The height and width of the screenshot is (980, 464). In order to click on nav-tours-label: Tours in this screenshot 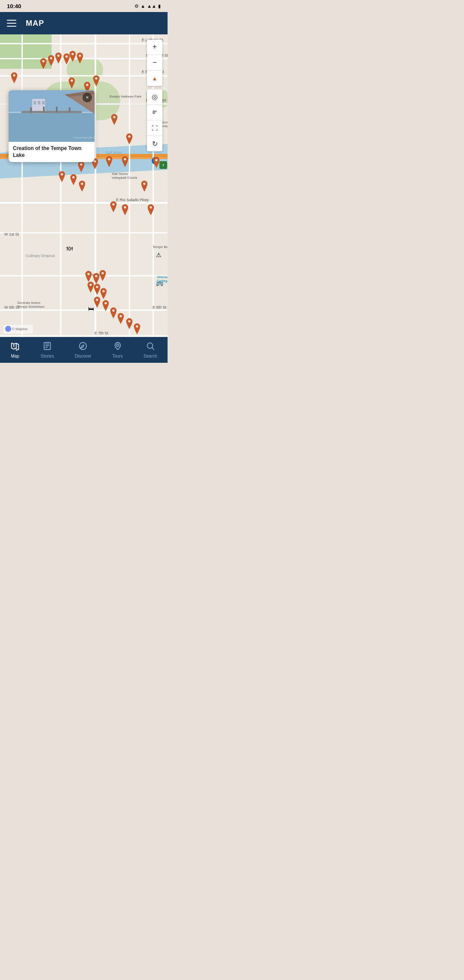, I will do `click(117, 356)`.